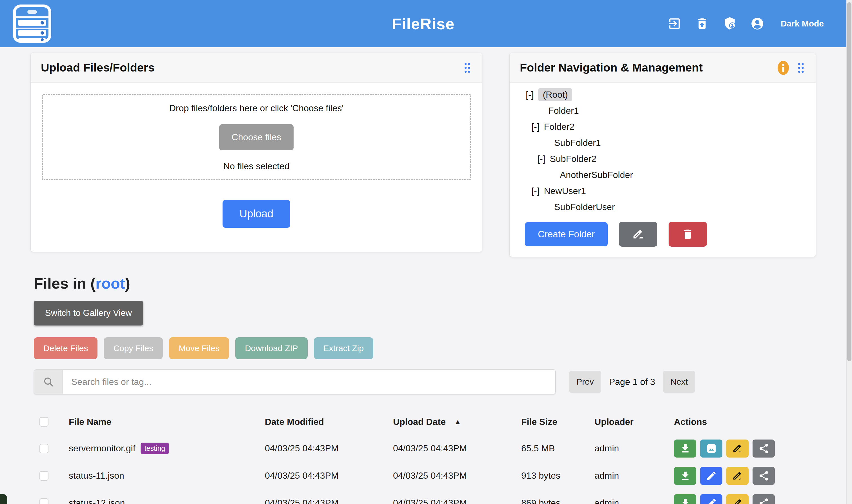 Image resolution: width=852 pixels, height=504 pixels. What do you see at coordinates (419, 422) in the screenshot?
I see `upload-date-label: Upload Date` at bounding box center [419, 422].